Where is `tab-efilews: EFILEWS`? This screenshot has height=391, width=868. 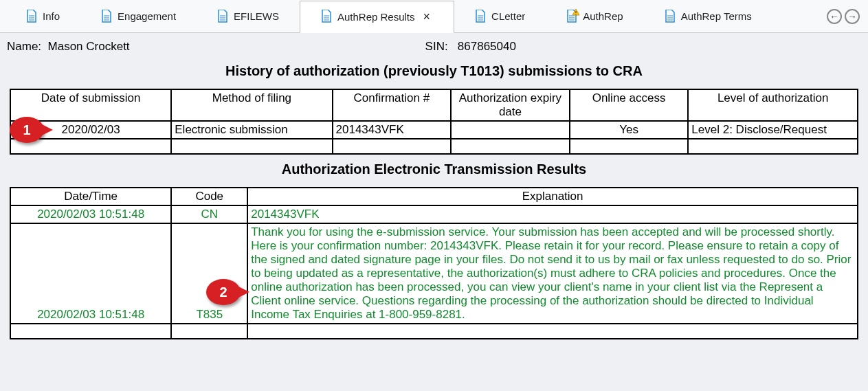 tab-efilews: EFILEWS is located at coordinates (248, 16).